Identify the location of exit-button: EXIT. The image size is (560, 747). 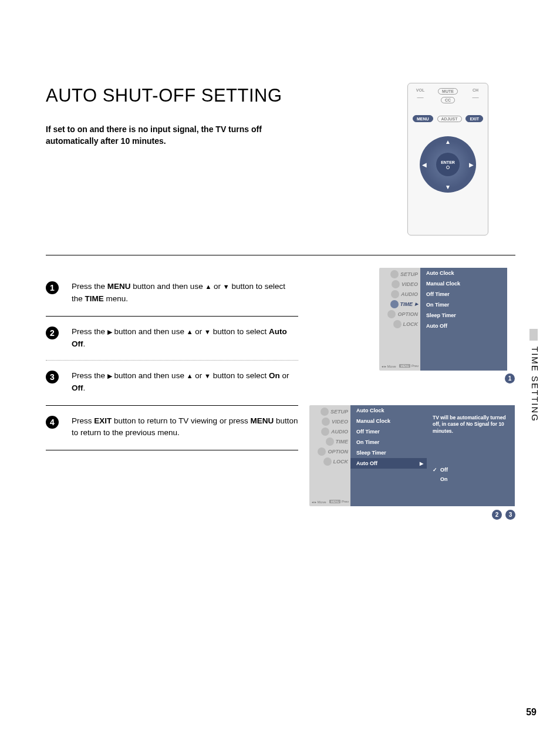
(474, 119).